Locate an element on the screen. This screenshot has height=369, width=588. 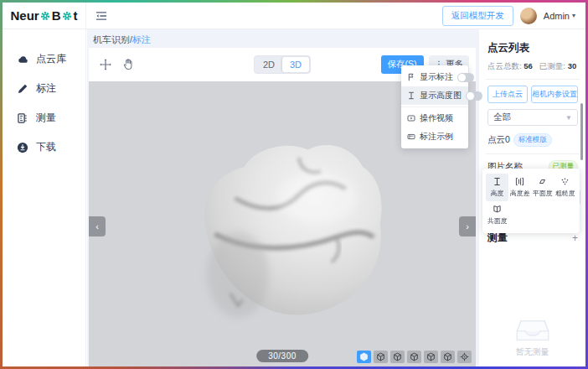
sidebar-item-pointcloud-library: 点云库 is located at coordinates (44, 59).